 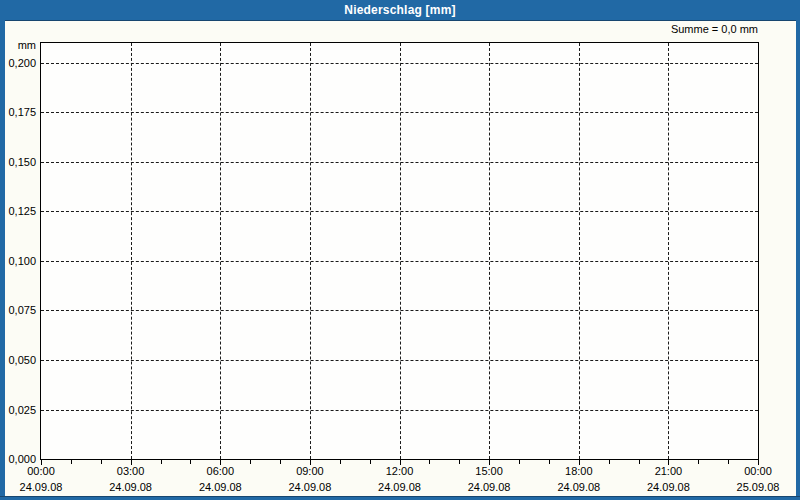 What do you see at coordinates (400, 471) in the screenshot?
I see `x-tick-time-label: 12:00` at bounding box center [400, 471].